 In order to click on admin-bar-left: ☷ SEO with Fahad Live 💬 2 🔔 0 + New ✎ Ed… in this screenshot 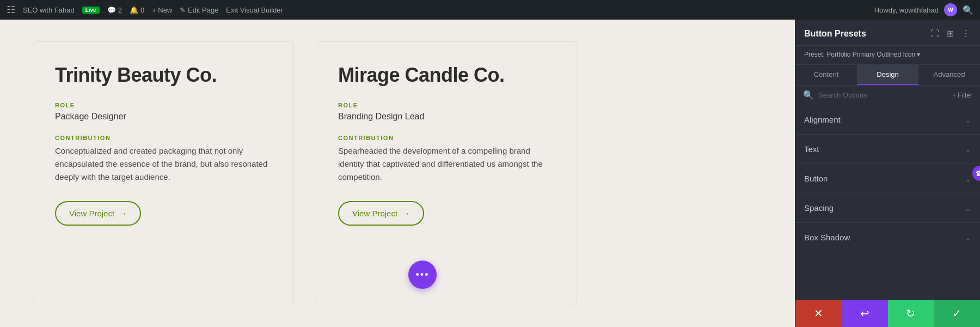, I will do `click(436, 10)`.